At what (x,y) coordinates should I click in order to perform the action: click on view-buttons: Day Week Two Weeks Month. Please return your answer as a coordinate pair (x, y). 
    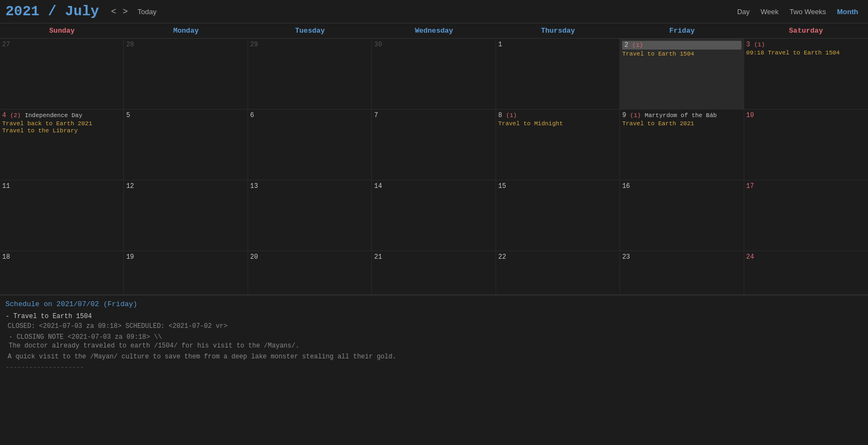
    Looking at the image, I should click on (798, 12).